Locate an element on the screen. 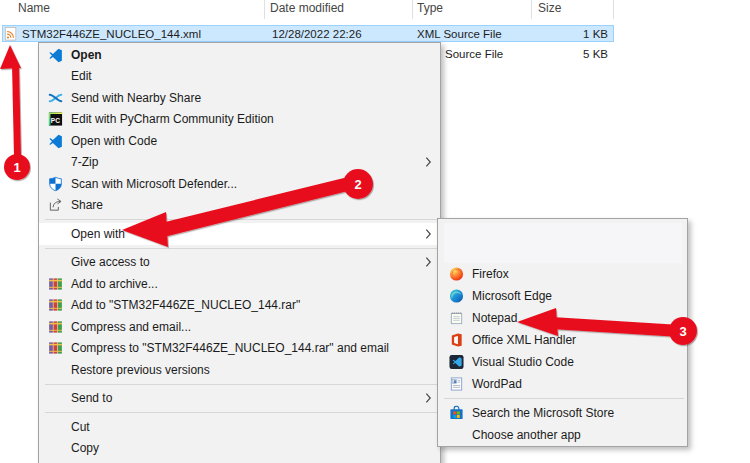  menu-item-label: Give access to is located at coordinates (110, 262).